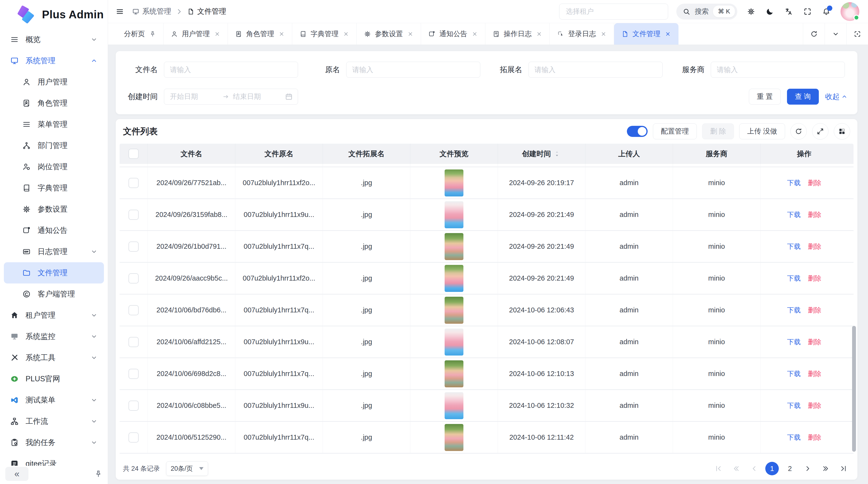 Image resolution: width=868 pixels, height=484 pixels. Describe the element at coordinates (803, 97) in the screenshot. I see `search-button: 查 询` at that location.